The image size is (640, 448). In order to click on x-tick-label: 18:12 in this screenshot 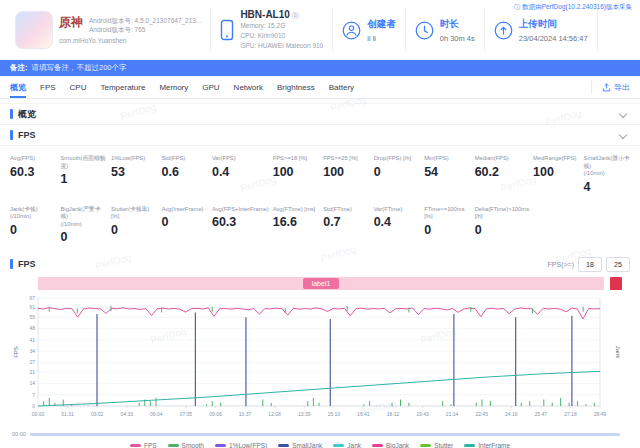, I will do `click(394, 414)`.